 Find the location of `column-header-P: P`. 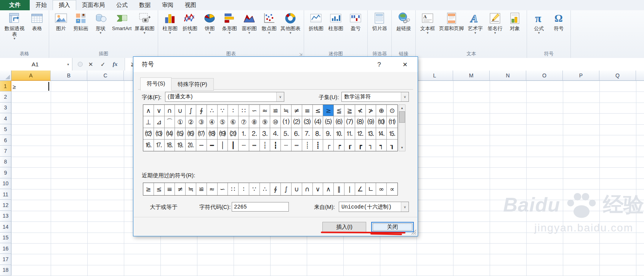

column-header-P: P is located at coordinates (581, 75).